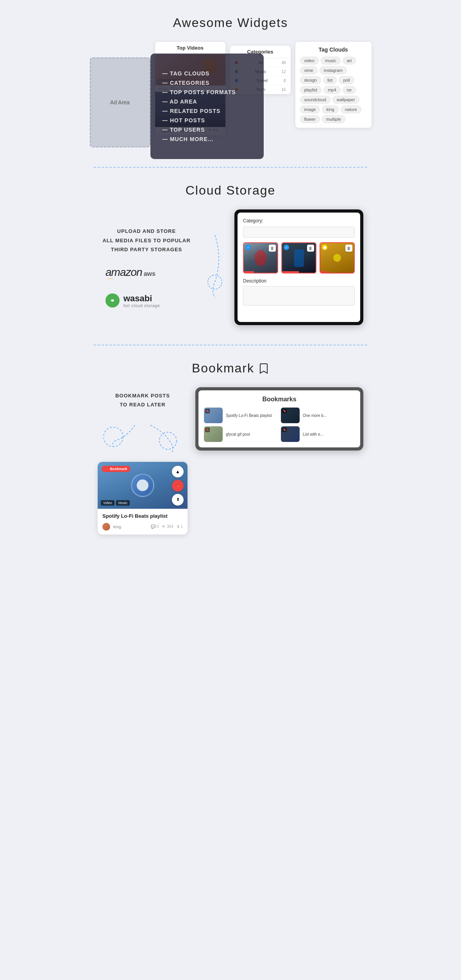  What do you see at coordinates (230, 452) in the screenshot?
I see `bookmark-section: Bookmark BOOKMARK POSTSTO READ LATER` at bounding box center [230, 452].